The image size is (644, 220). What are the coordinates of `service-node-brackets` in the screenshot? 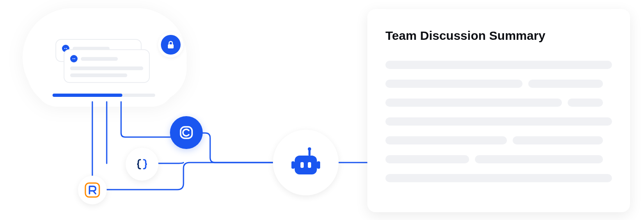 It's located at (142, 164).